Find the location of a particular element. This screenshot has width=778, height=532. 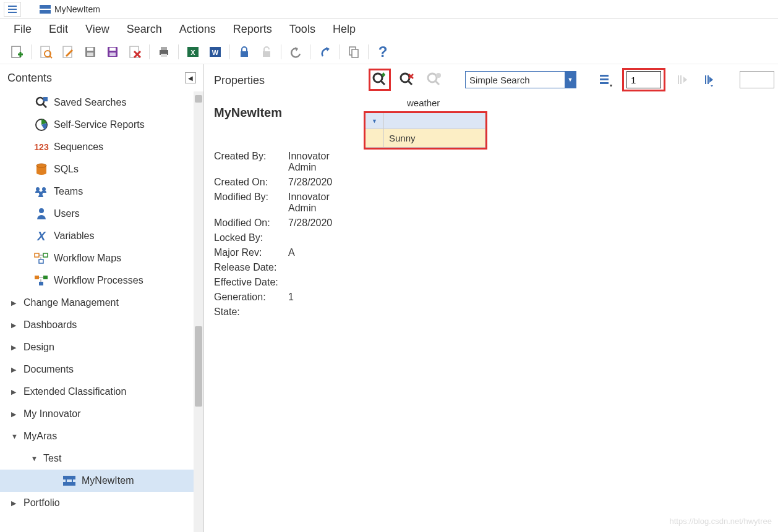

new-item-button is located at coordinates (17, 52).